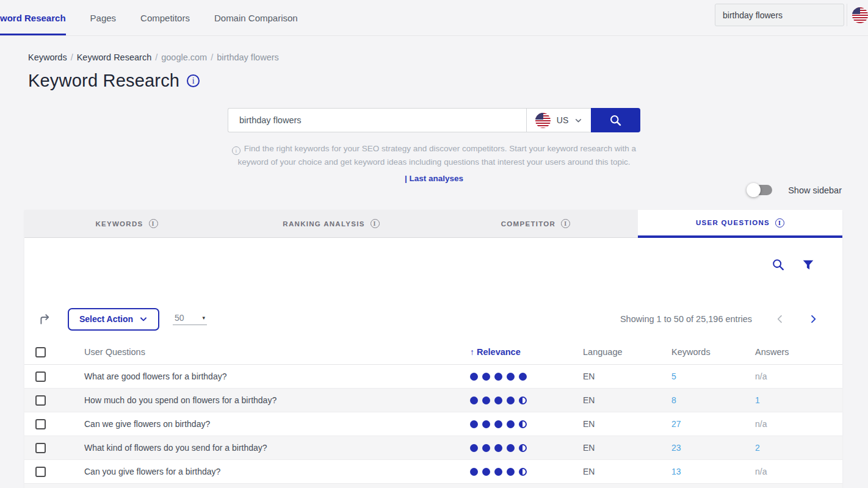 The height and width of the screenshot is (488, 868). Describe the element at coordinates (627, 352) in the screenshot. I see `column-language: Language` at that location.